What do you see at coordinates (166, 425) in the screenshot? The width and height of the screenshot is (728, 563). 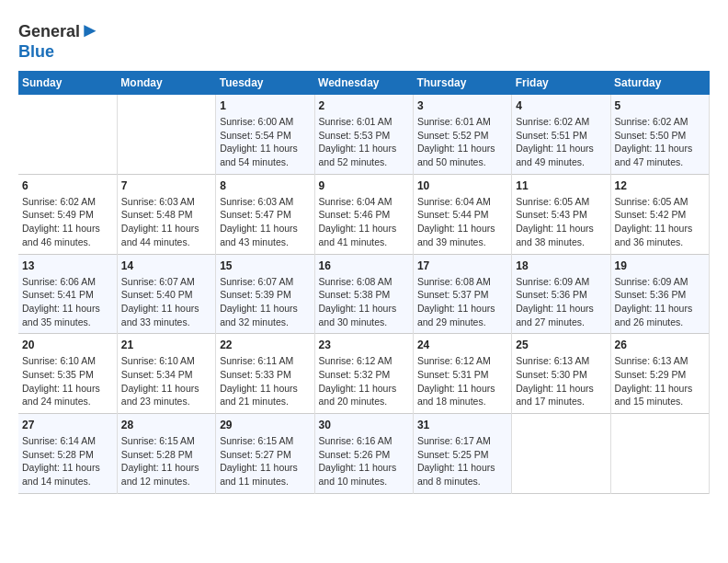 I see `day-number: 28` at bounding box center [166, 425].